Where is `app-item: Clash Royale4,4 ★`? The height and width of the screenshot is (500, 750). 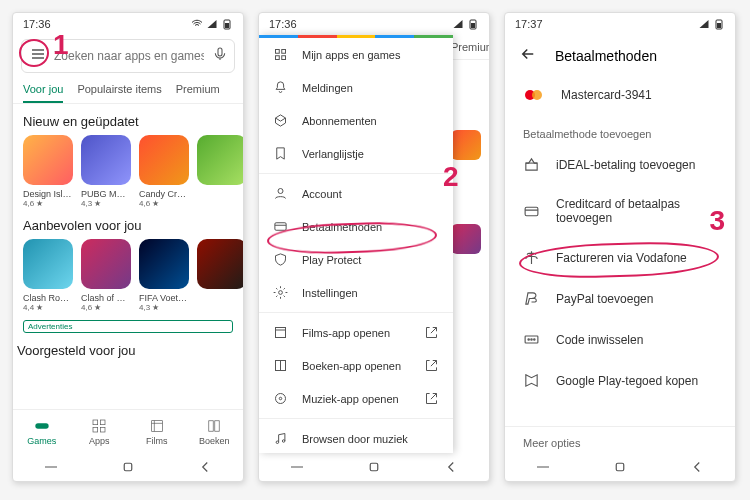 app-item: Clash Royale4,4 ★ is located at coordinates (48, 276).